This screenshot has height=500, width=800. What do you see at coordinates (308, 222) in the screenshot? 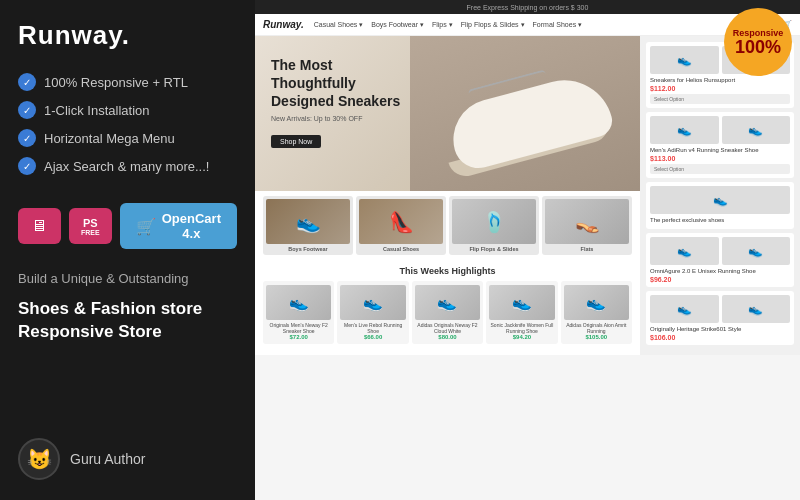
I see `category-image: 👟` at bounding box center [308, 222].